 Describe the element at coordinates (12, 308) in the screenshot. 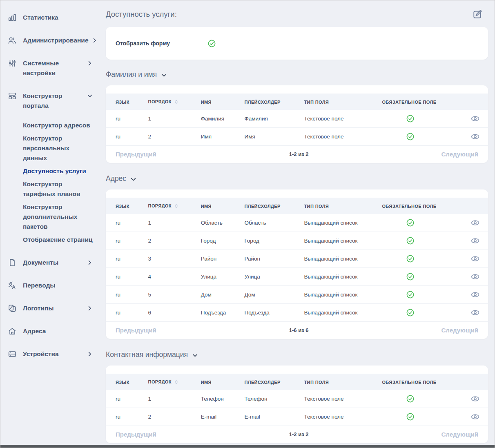

I see `logos-icon` at that location.